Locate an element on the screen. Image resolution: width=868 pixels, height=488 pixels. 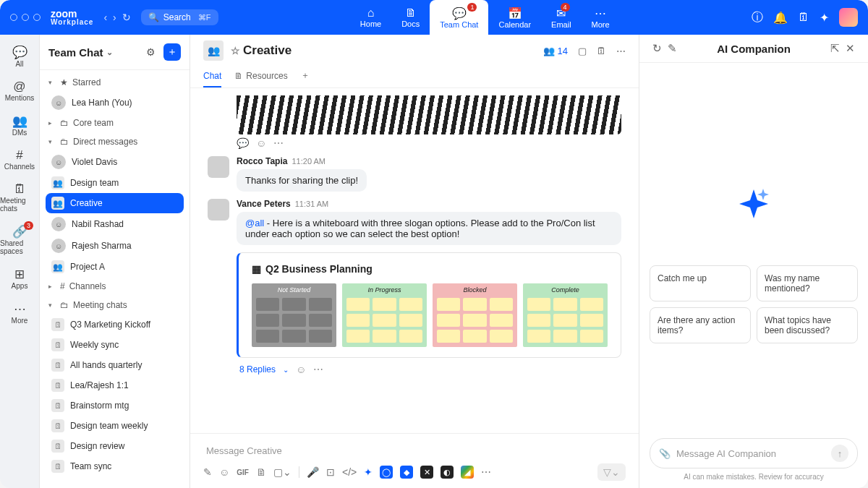
channel-title: ☆ Creative is located at coordinates (261, 51).